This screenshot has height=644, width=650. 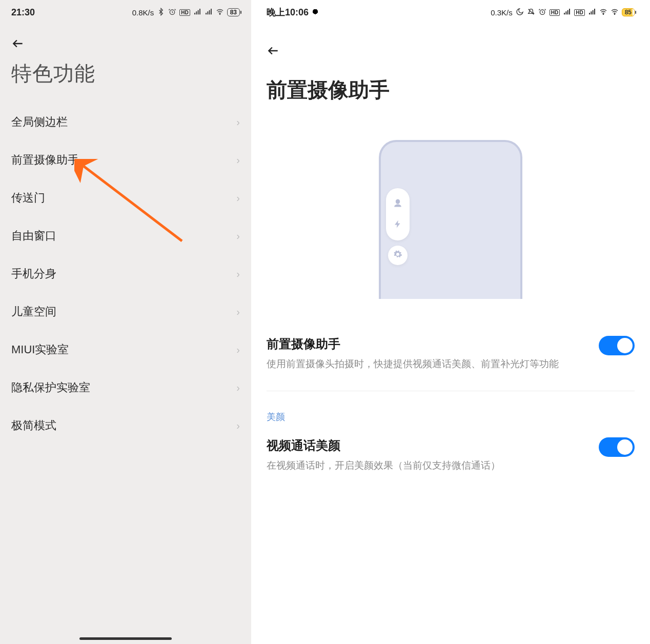 I want to click on toggle-video-call-beauty: 视频通话美颜 在视频通话时，开启美颜效果（当前仅支持微信通话）, so click(x=451, y=456).